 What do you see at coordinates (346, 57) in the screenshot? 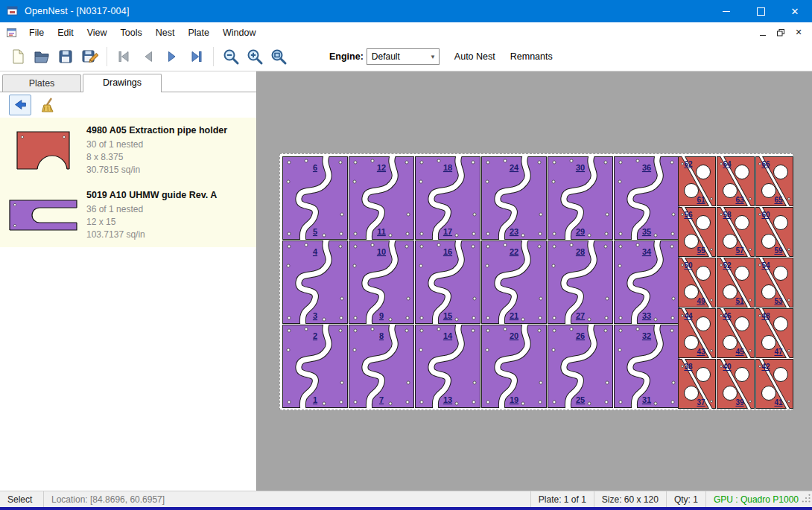
I see `engine-label: Engine:` at bounding box center [346, 57].